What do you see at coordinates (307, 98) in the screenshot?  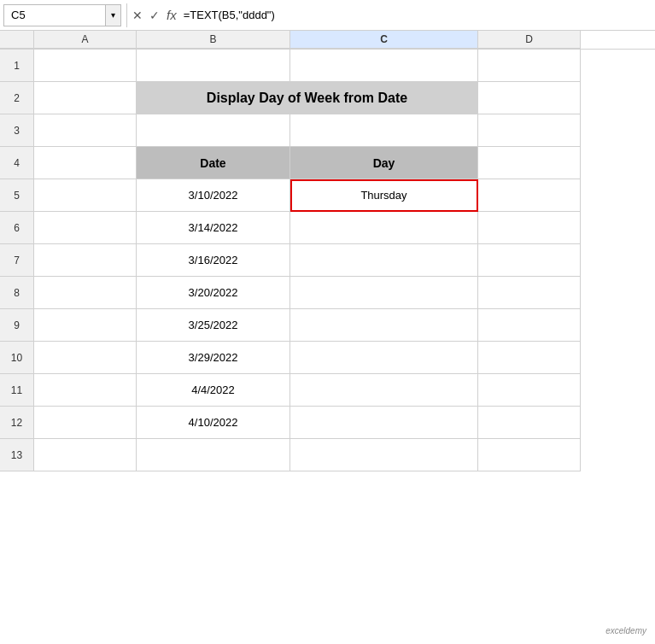 I see `title-text: Display Day of Week from Date` at bounding box center [307, 98].